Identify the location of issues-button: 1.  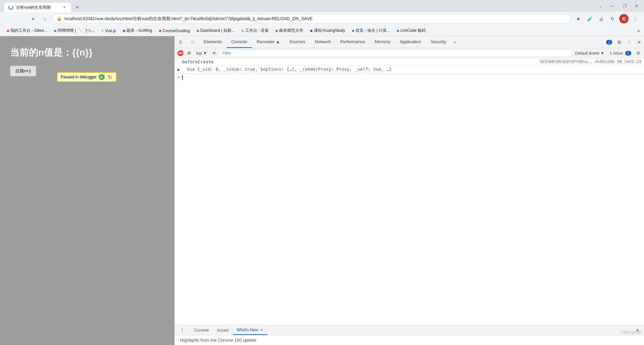
(609, 42).